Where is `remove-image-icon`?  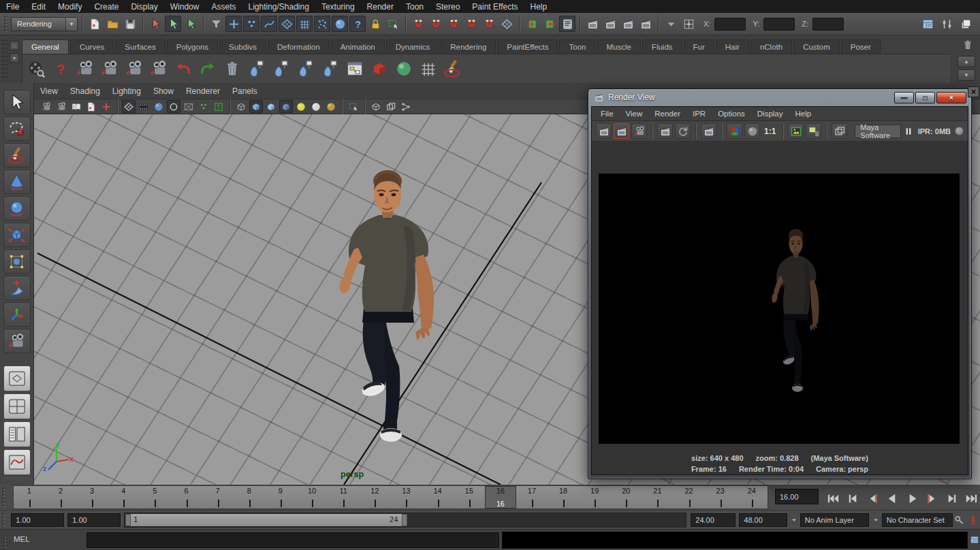
remove-image-icon is located at coordinates (813, 131).